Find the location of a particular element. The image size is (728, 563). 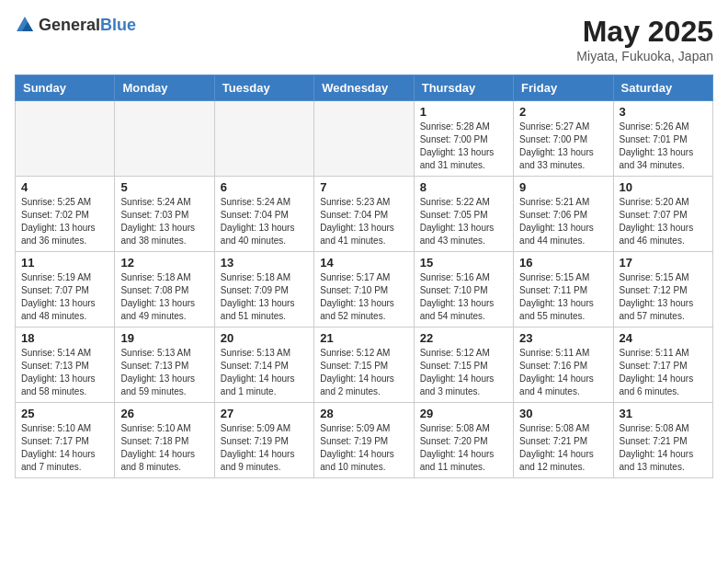

day-info: Sunrise: 5:24 AM Sunset: 7:03 PM Dayligh… is located at coordinates (164, 222).